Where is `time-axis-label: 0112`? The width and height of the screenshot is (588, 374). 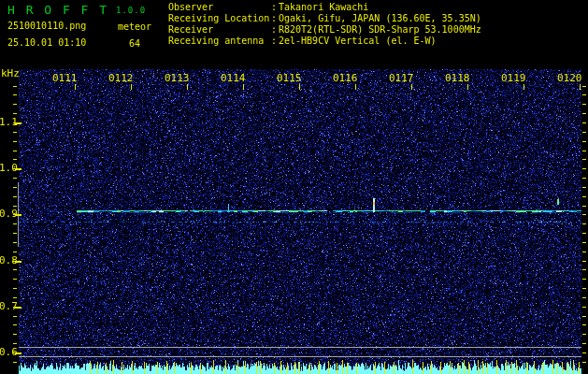 time-axis-label: 0112 is located at coordinates (122, 79).